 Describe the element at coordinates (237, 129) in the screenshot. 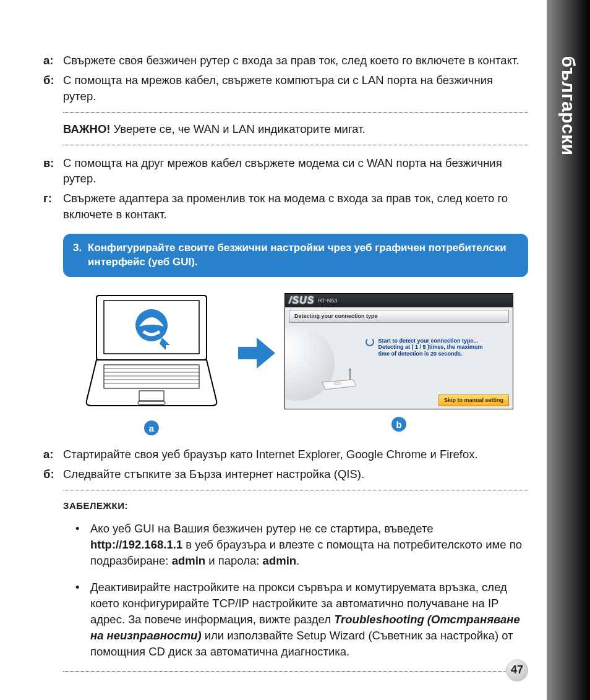

I see `important-text: Уверете се, че WAN и LAN индикаторите ми…` at that location.